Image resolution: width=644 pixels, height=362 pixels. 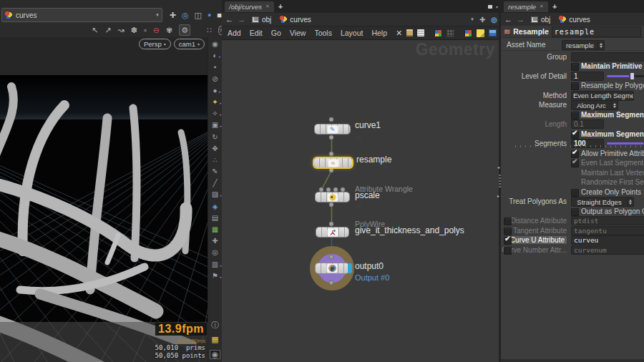 I want to click on node-output0-label: output0, so click(x=369, y=266).